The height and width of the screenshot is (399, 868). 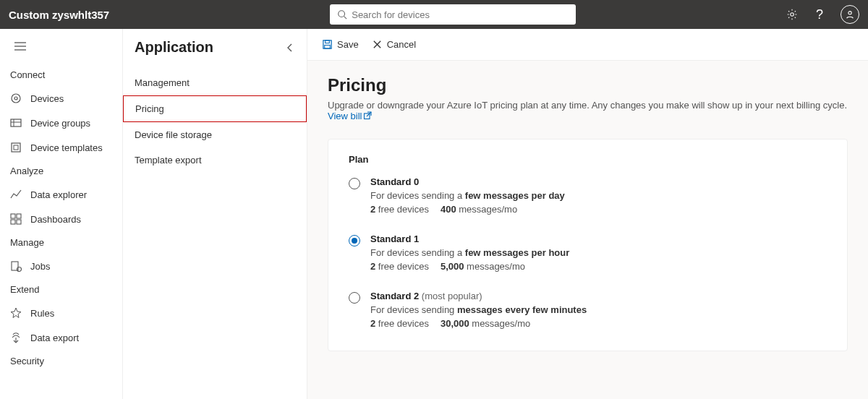 I want to click on sub-nav-pricing: Pricing, so click(x=215, y=108).